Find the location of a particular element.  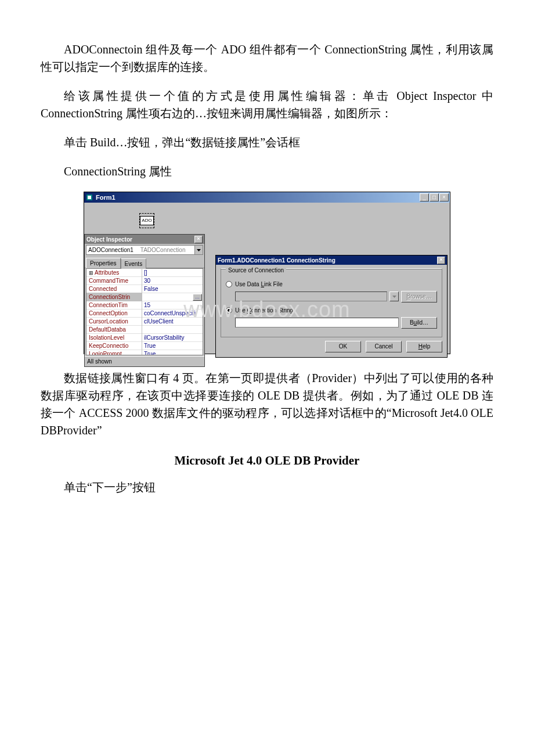

oi-combo-name: ADOConnection1 is located at coordinates (111, 250).